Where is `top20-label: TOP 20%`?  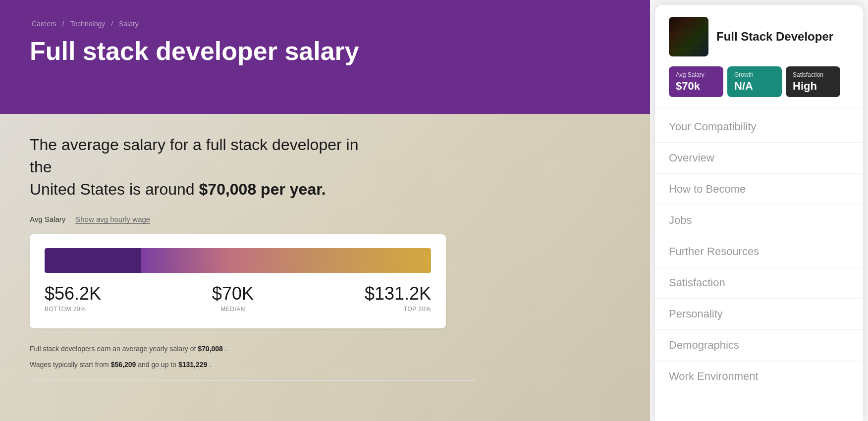
top20-label: TOP 20% is located at coordinates (417, 309).